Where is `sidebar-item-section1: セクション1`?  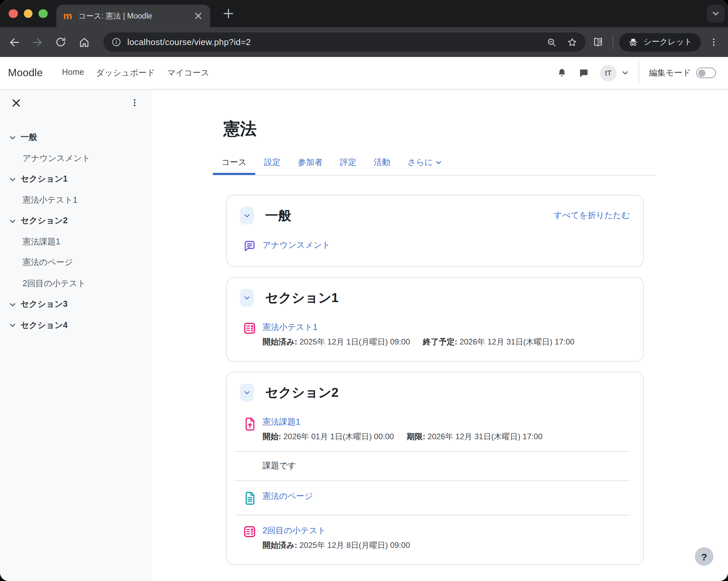 sidebar-item-section1: セクション1 is located at coordinates (76, 179).